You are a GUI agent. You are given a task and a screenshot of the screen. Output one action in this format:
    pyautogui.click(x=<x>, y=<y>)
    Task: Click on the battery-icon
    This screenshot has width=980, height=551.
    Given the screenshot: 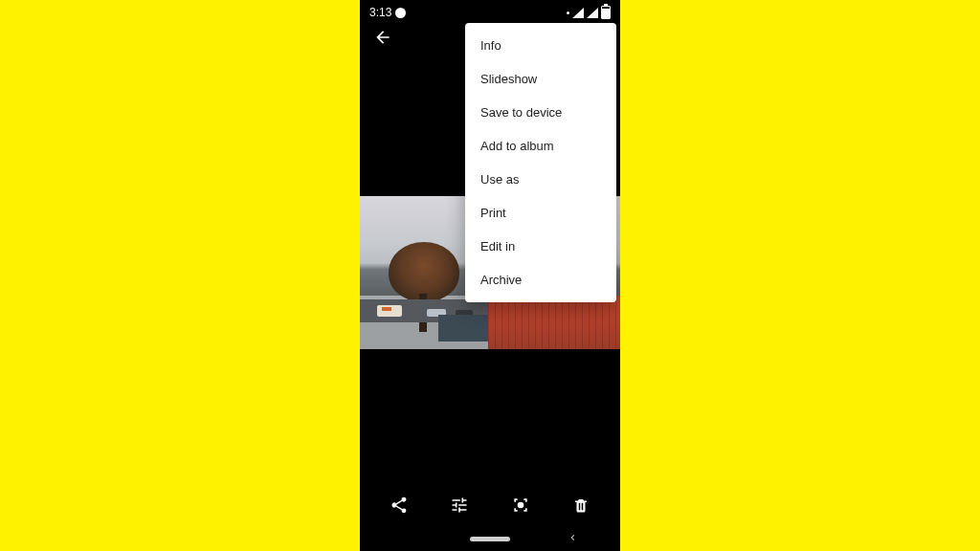 What is the action you would take?
    pyautogui.click(x=606, y=12)
    